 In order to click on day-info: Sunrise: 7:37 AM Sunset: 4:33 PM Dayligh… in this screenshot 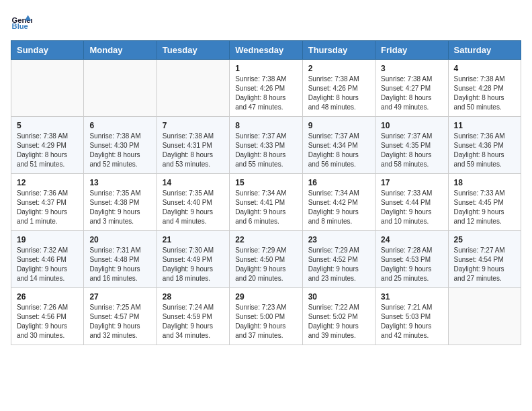, I will do `click(266, 150)`.